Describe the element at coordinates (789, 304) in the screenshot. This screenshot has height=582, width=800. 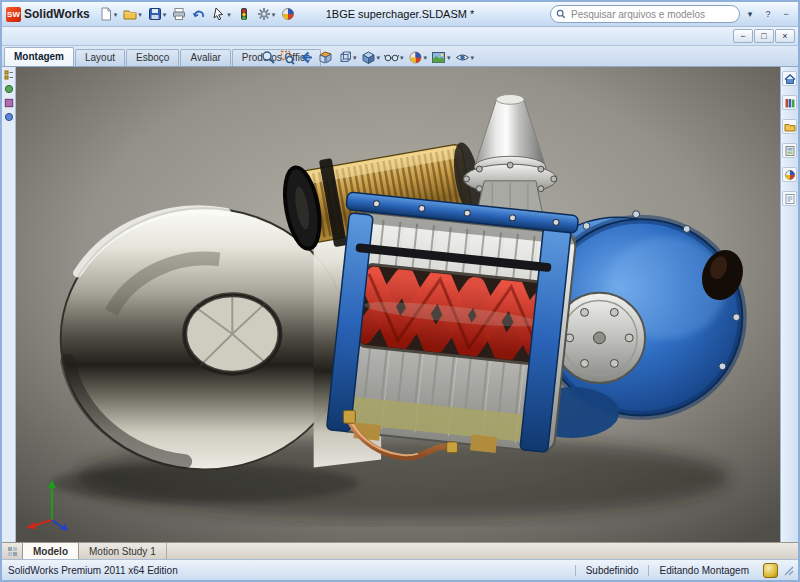
I see `task-pane` at that location.